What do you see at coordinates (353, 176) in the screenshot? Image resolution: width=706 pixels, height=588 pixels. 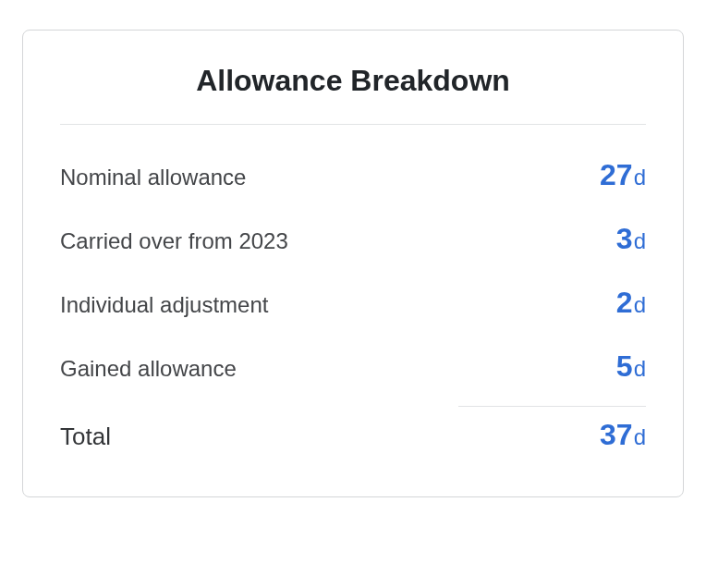 I see `table-row: Nominal allowance 27d` at bounding box center [353, 176].